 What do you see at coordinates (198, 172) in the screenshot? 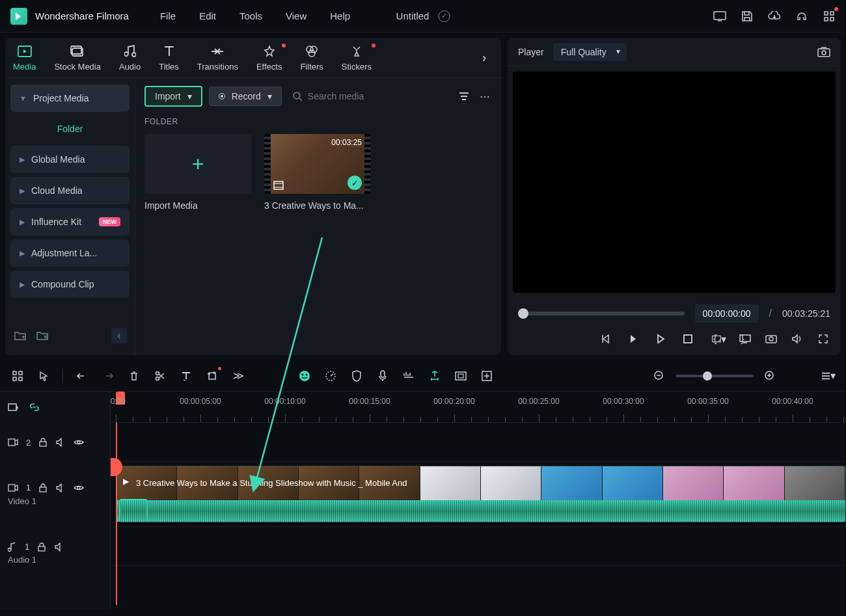
I see `import-media-card: + Import Media` at bounding box center [198, 172].